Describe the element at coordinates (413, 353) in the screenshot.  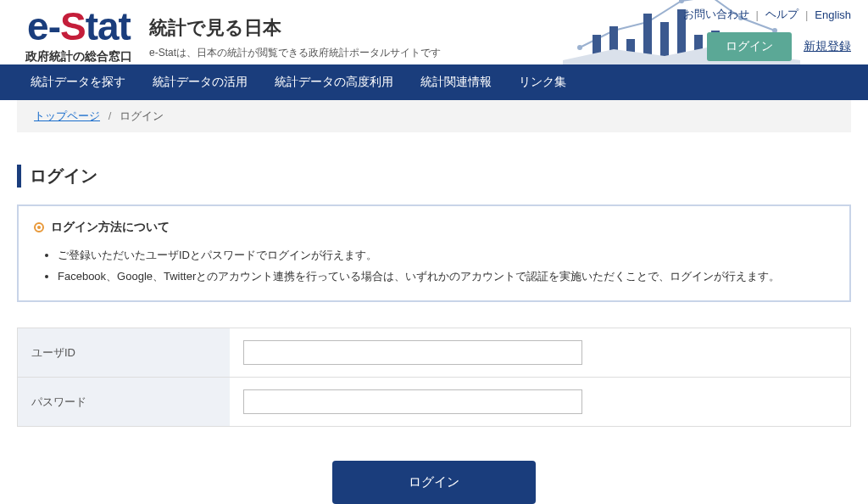
I see `user-id-input` at that location.